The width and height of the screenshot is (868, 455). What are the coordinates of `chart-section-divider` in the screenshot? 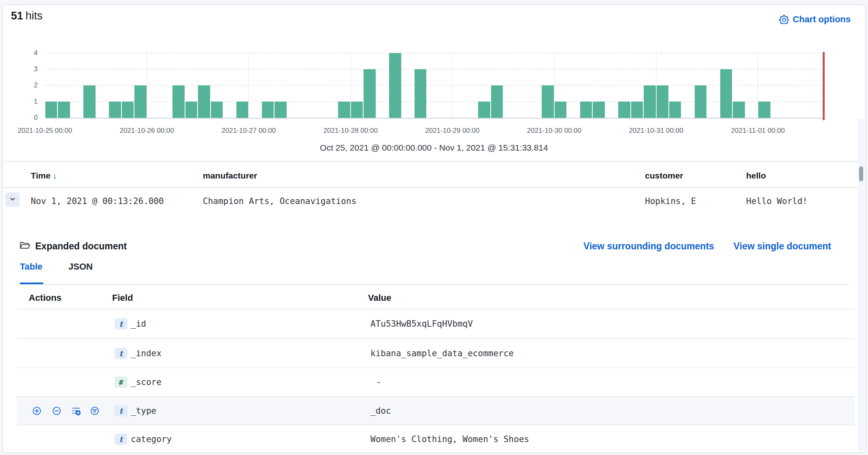 It's located at (434, 161).